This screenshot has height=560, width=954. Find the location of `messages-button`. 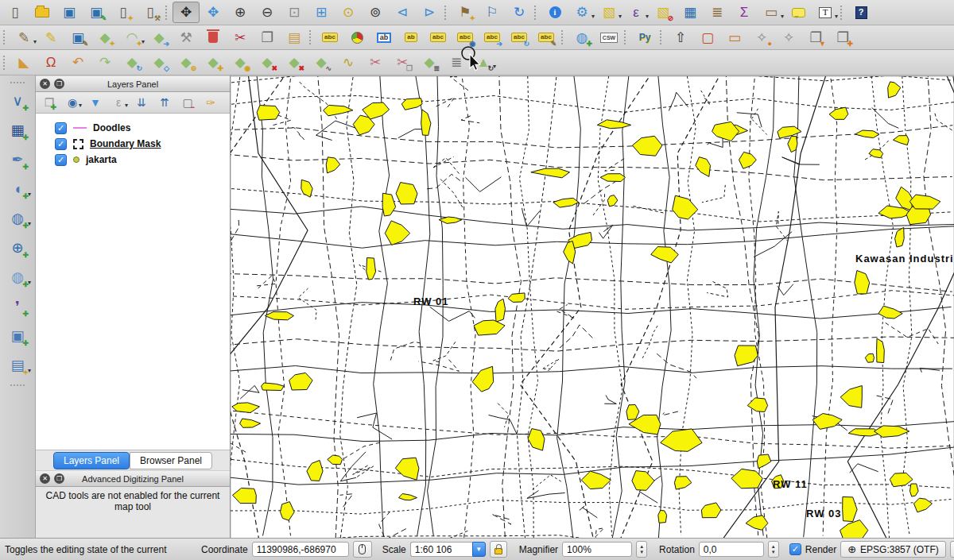

messages-button is located at coordinates (952, 550).